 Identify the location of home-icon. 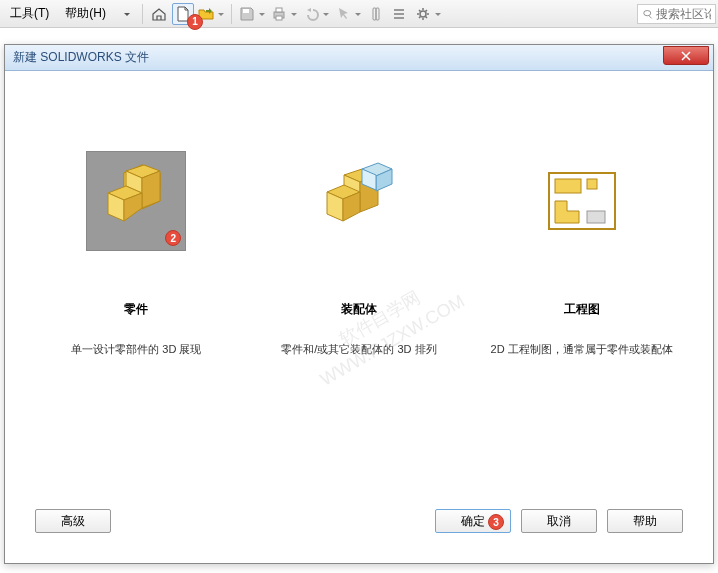
(159, 14).